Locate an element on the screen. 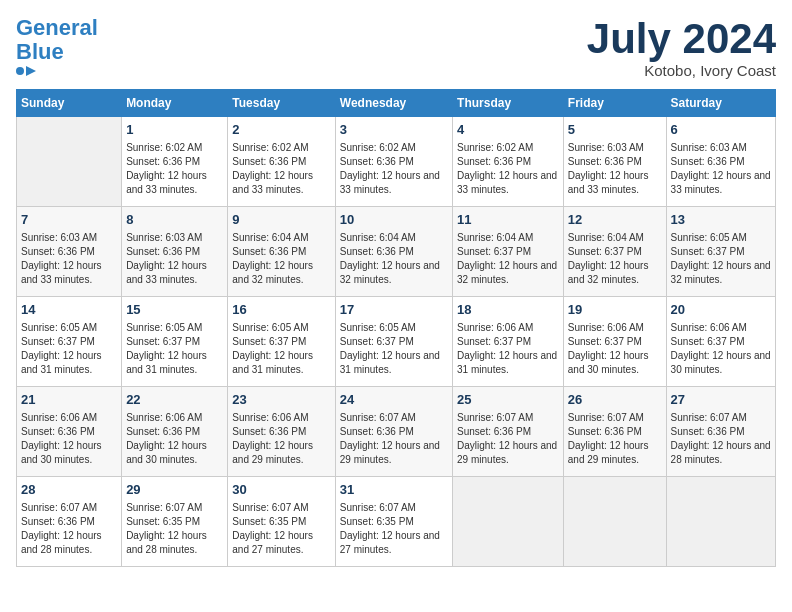  calendar-header-row: SundayMondayTuesdayWednesdayThursdayFrid… is located at coordinates (396, 104).